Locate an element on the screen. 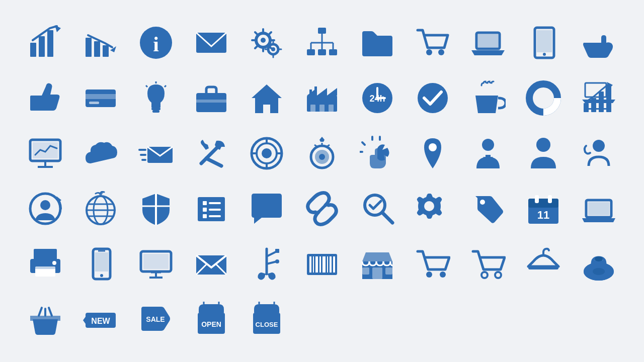 This screenshot has height=362, width=644. lightbulb-icon is located at coordinates (156, 98).